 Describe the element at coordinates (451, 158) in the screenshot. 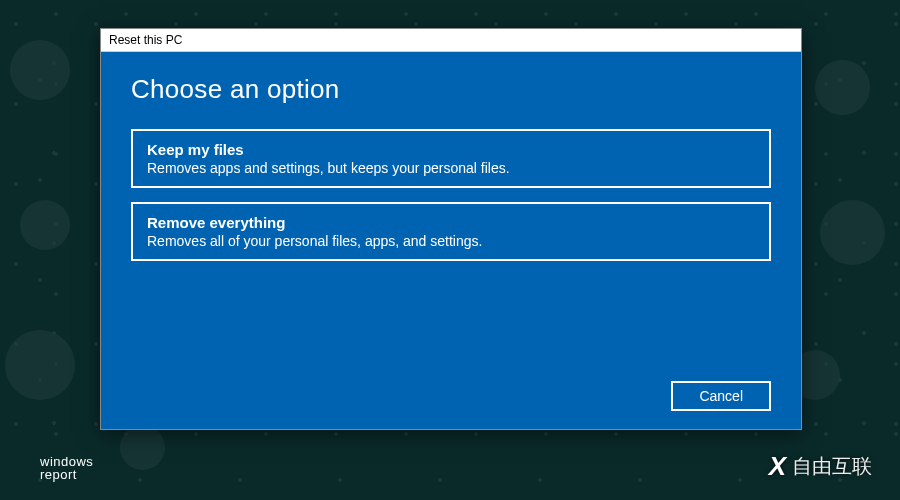

I see `option-keep-my-files: Keep my files Removes apps and settings,…` at that location.